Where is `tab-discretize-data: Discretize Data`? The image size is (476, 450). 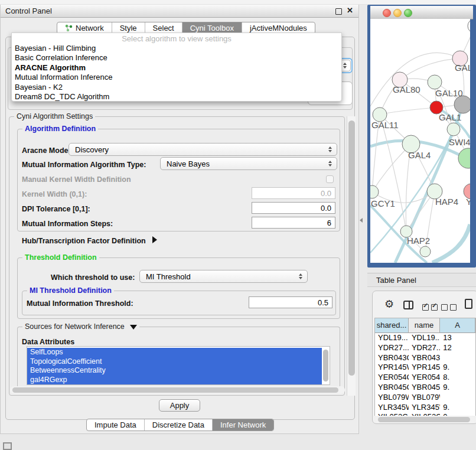
tab-discretize-data: Discretize Data is located at coordinates (178, 425).